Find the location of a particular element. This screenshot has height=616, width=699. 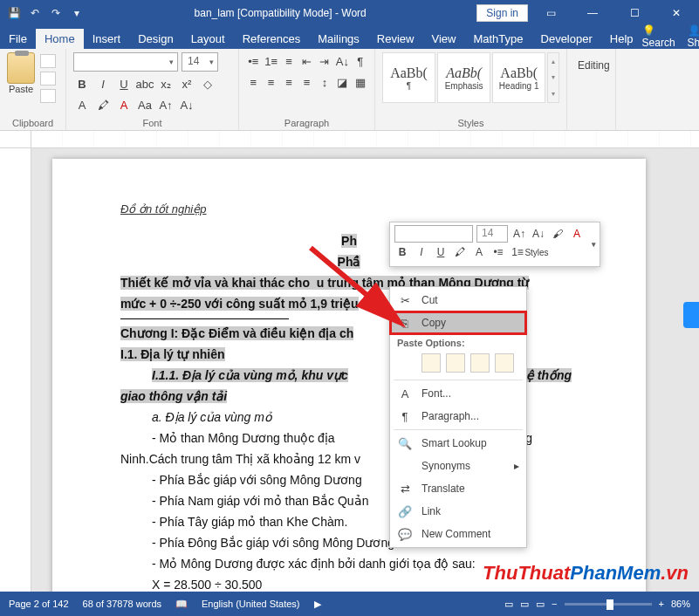

vertical-ruler is located at coordinates (16, 370).